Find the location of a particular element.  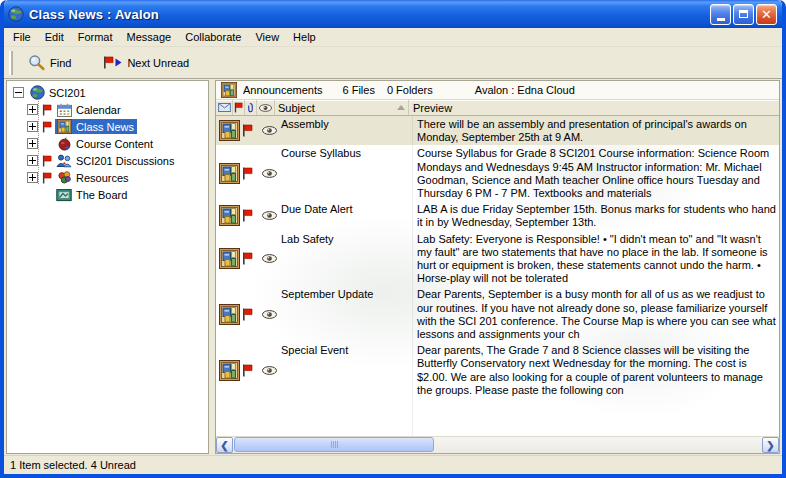

scroll-left-arrow: ❮ is located at coordinates (224, 445).